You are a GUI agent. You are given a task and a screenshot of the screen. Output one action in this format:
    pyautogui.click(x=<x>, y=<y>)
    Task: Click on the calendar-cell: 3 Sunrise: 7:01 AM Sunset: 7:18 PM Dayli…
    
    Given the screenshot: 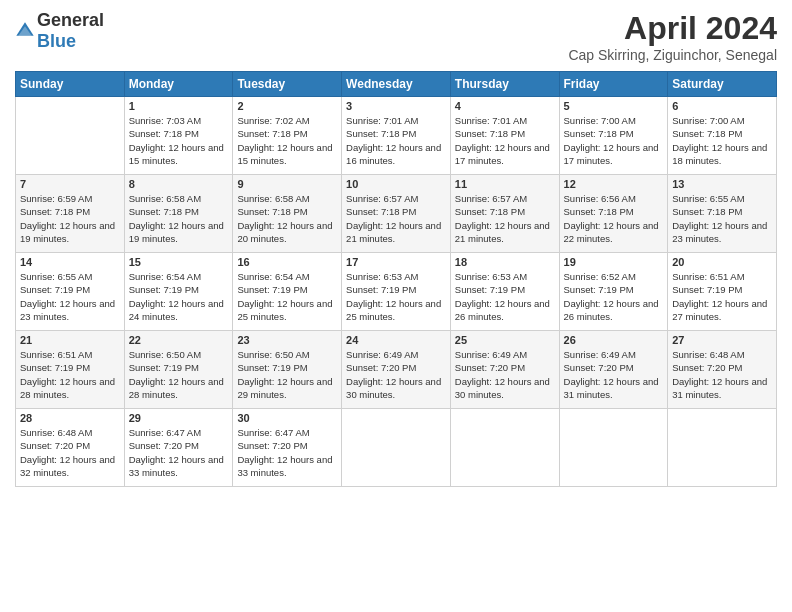 What is the action you would take?
    pyautogui.click(x=396, y=136)
    